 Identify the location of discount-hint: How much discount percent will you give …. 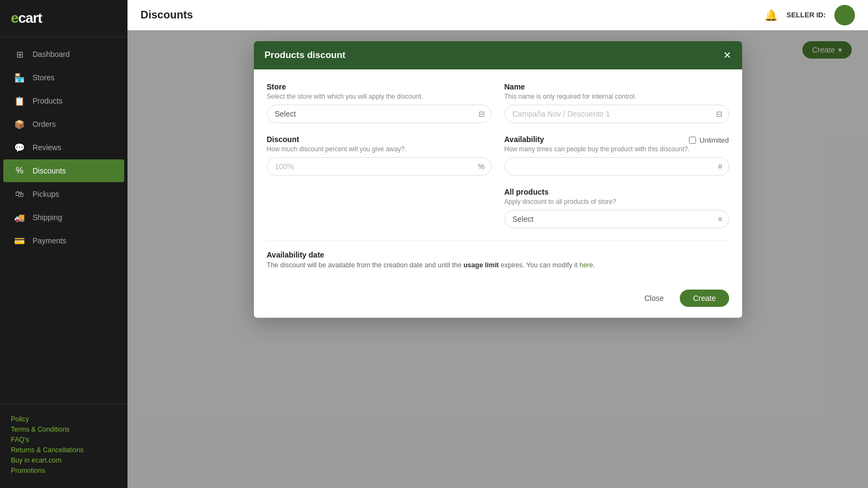
(379, 149).